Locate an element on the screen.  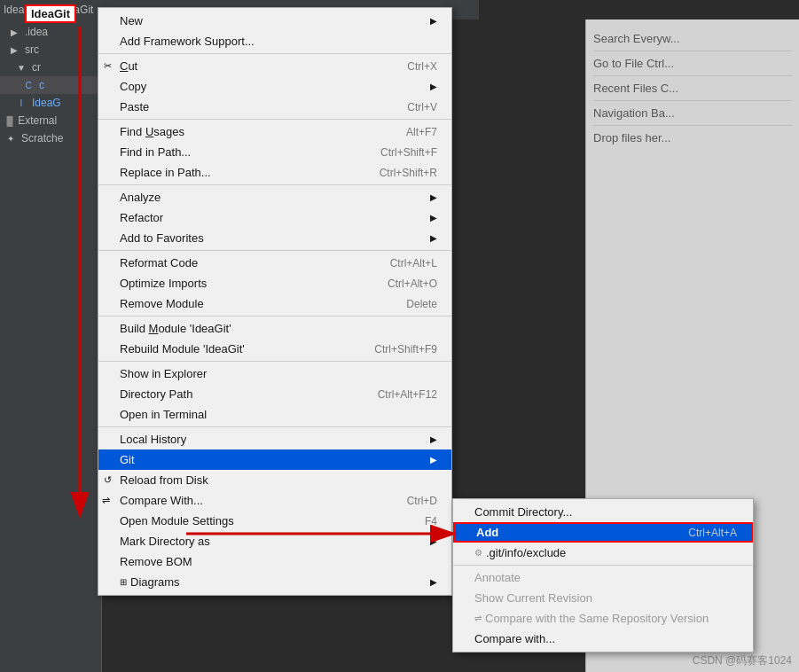
menu-item-optimize-imports: Optimize Imports Ctrl+Alt+O is located at coordinates (275, 284).